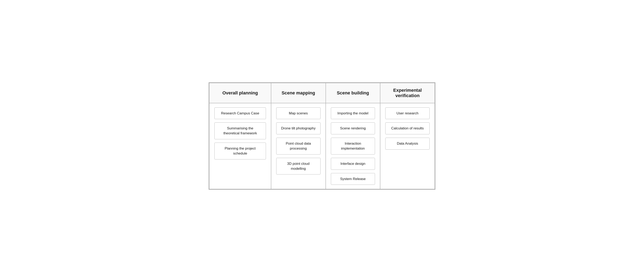  I want to click on item-col1-row0: Map scenes, so click(298, 113).